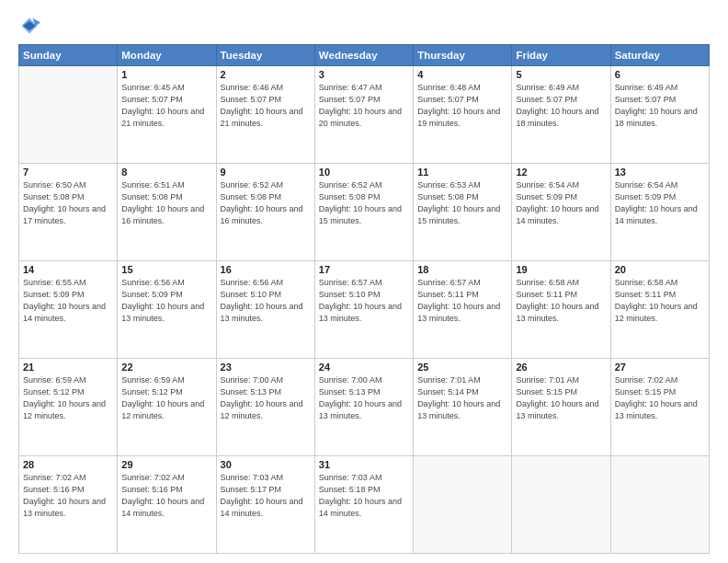 This screenshot has height=563, width=728. Describe the element at coordinates (68, 310) in the screenshot. I see `calendar-cell: 14Sunrise: 6:55 AMSunset: 5:09 PMDayligh…` at that location.